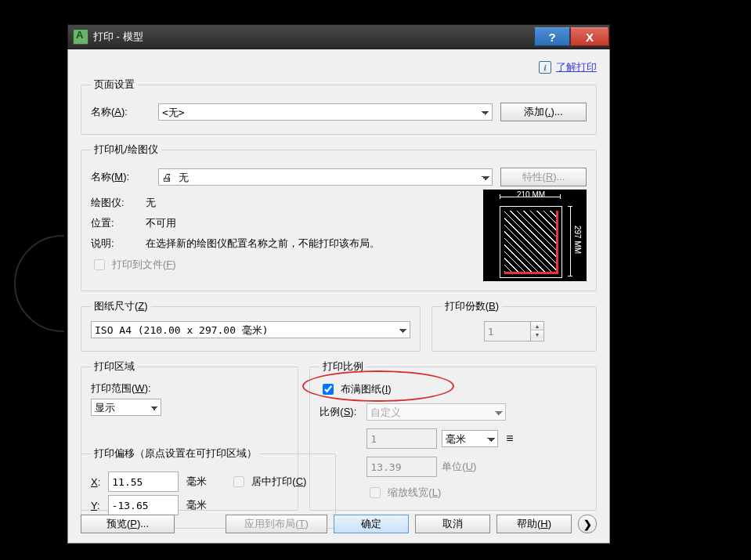 The width and height of the screenshot is (751, 560). I want to click on close-icon: X, so click(590, 38).